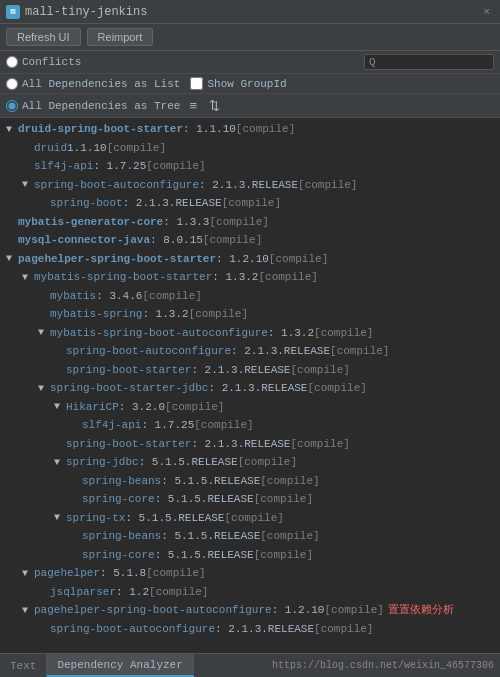 The width and height of the screenshot is (500, 677). What do you see at coordinates (250, 518) in the screenshot?
I see `tree-item: spring-tx : 5.1.5.RELEASE [compile]` at bounding box center [250, 518].